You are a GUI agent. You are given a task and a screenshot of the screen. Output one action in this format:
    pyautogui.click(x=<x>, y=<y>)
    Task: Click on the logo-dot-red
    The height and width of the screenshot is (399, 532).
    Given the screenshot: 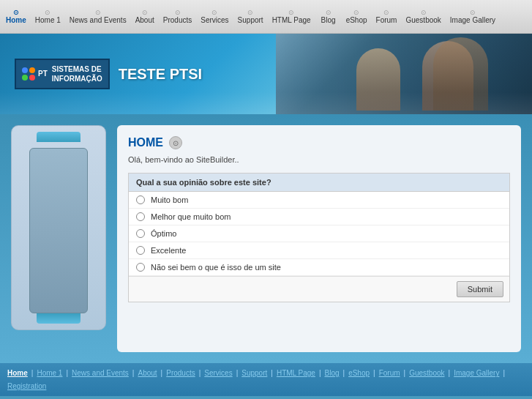 What is the action you would take?
    pyautogui.click(x=32, y=78)
    